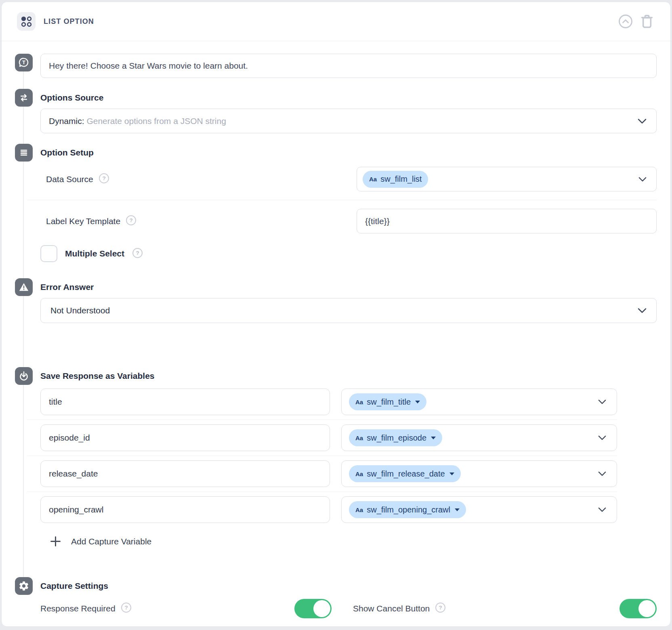 This screenshot has width=672, height=630. What do you see at coordinates (479, 438) in the screenshot?
I see `variable-select: Aa sw_film_episode` at bounding box center [479, 438].